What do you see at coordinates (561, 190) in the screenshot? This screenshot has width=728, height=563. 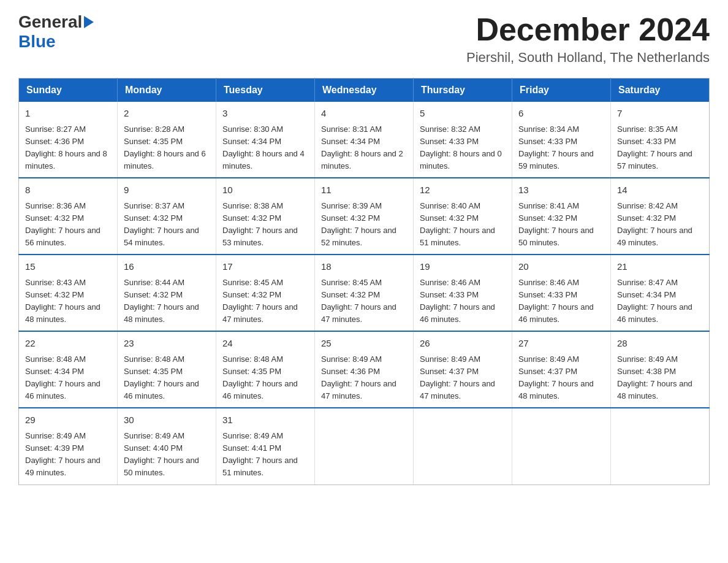 I see `day-number: 13` at bounding box center [561, 190].